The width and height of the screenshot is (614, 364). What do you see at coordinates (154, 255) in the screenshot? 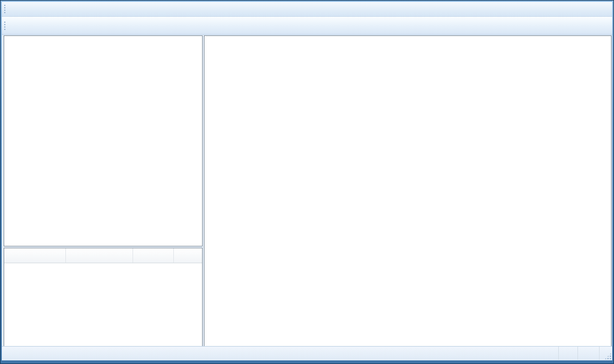
I see `col-thickness` at bounding box center [154, 255].